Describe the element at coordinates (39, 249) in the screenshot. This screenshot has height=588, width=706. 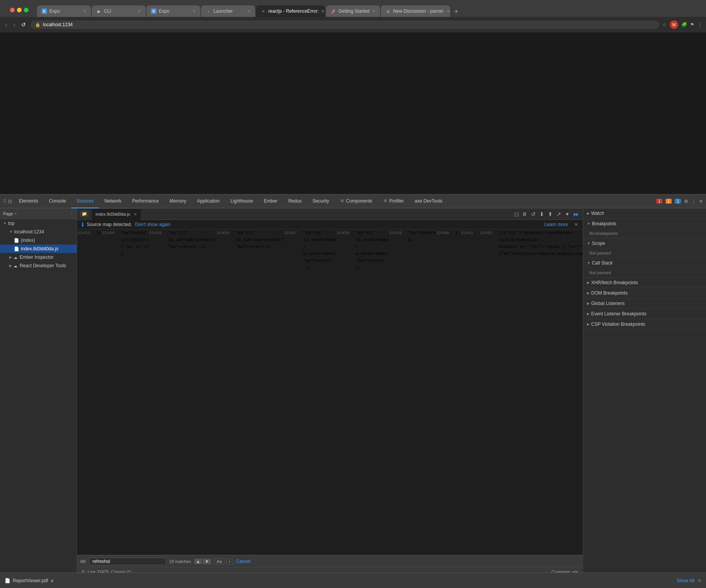
I see `sidebar-item-main-js: 📄 index.8d3dd0da.js` at that location.